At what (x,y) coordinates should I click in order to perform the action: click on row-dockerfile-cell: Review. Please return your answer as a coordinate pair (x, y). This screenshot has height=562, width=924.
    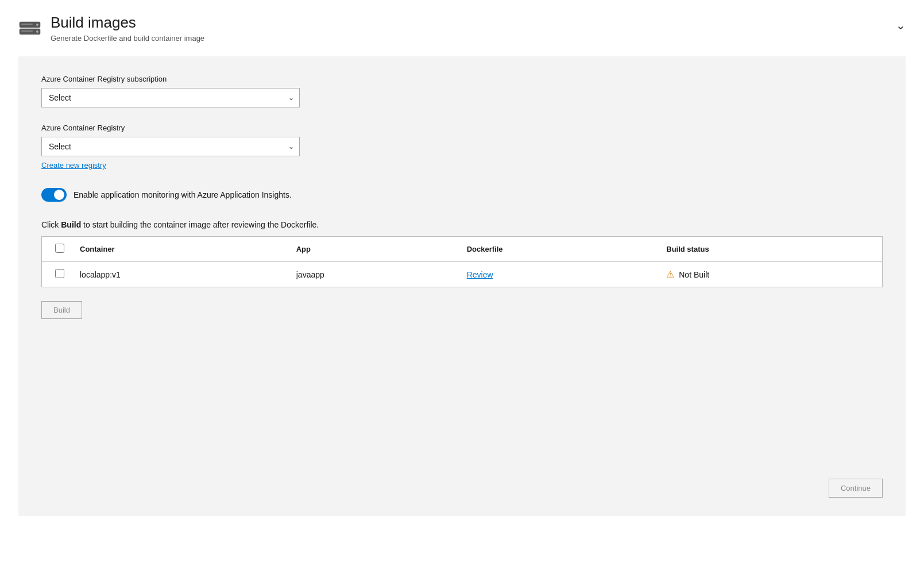
    Looking at the image, I should click on (558, 275).